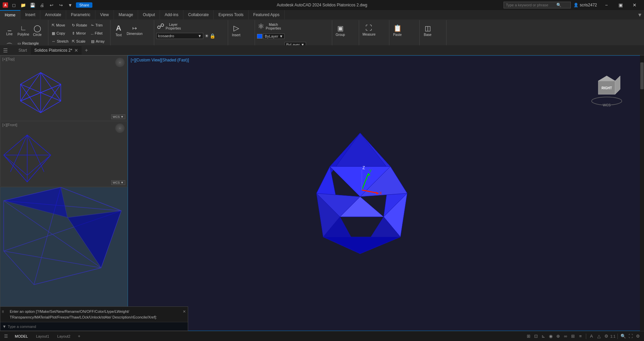  I want to click on hamburger-menu: ☰, so click(5, 50).